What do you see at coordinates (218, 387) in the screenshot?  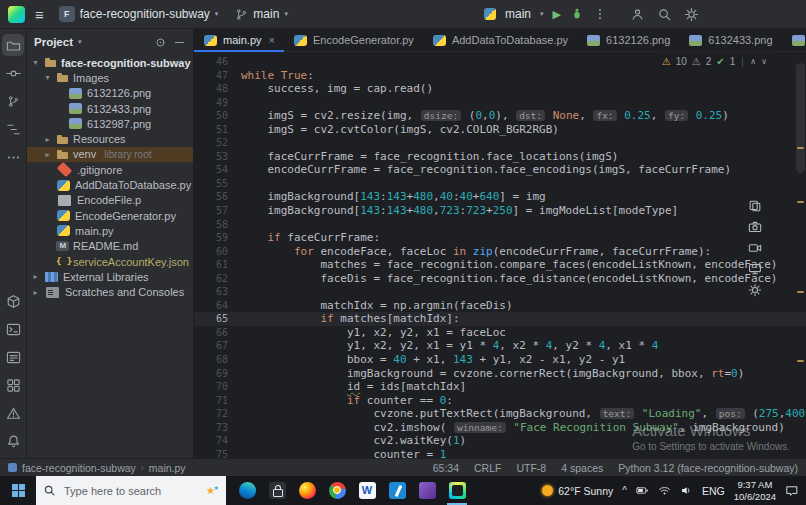 I see `line-number: 70` at bounding box center [218, 387].